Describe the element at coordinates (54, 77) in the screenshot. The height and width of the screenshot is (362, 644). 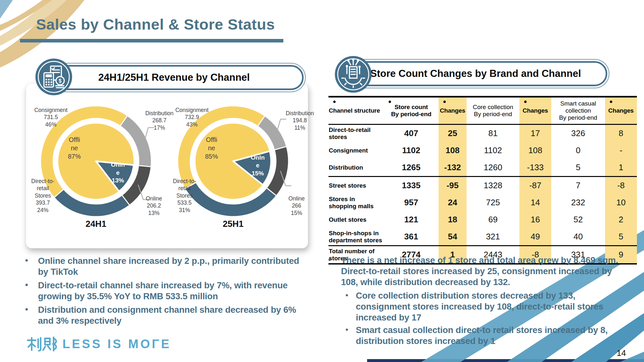
I see `calculator-report-icon: $` at that location.